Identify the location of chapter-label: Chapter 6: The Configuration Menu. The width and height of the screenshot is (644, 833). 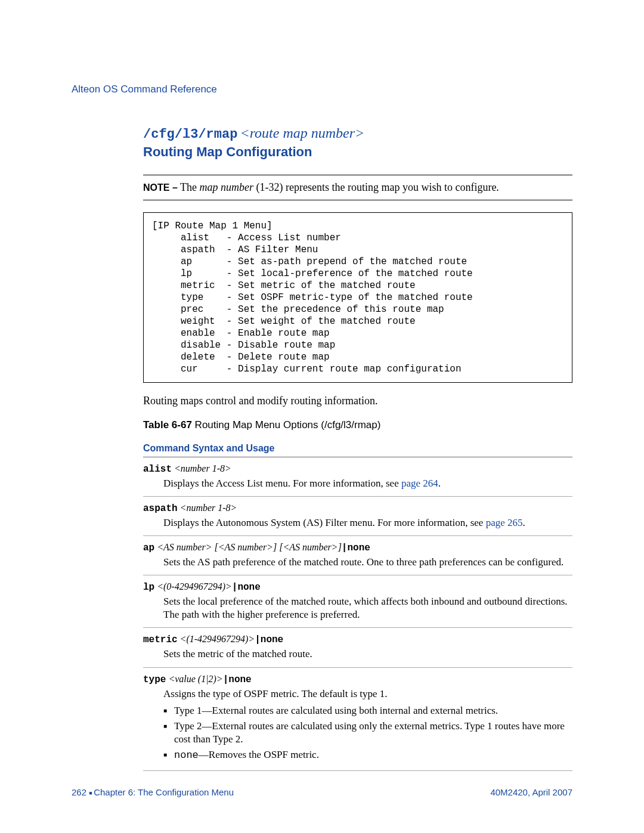
(163, 792).